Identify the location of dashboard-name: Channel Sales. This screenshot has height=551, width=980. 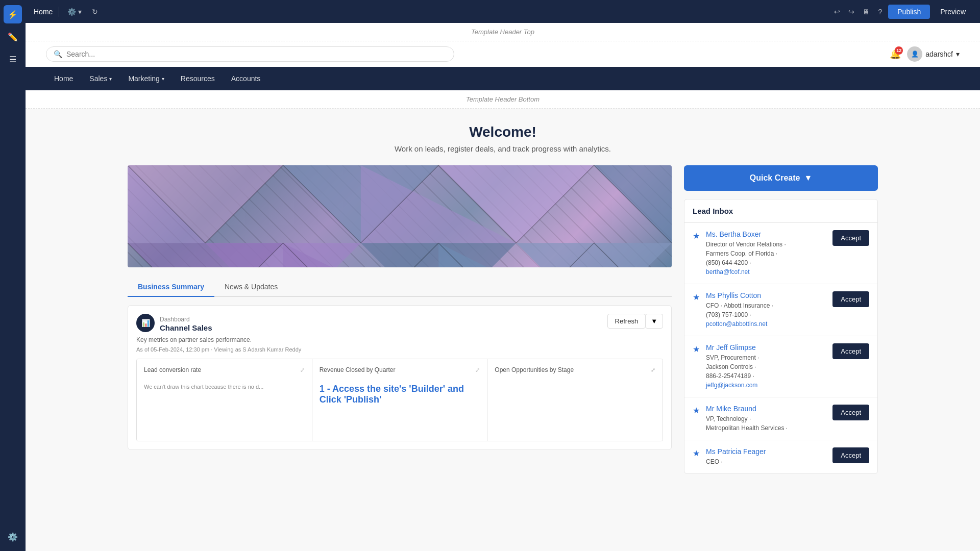
(186, 328).